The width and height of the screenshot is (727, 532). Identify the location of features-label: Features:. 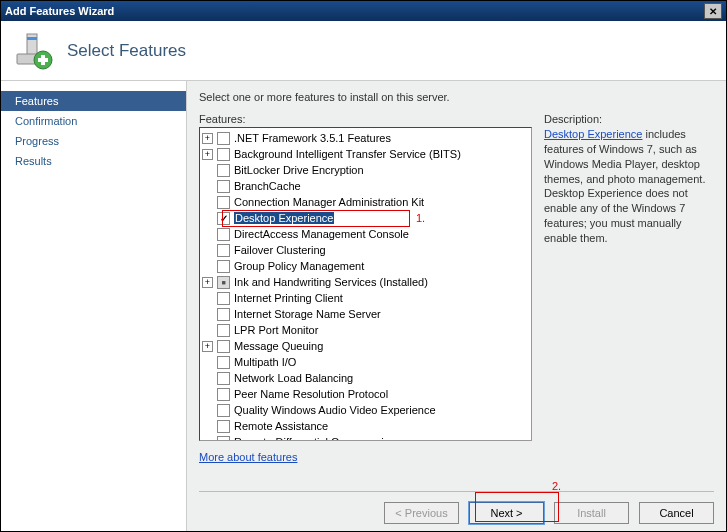
(366, 119).